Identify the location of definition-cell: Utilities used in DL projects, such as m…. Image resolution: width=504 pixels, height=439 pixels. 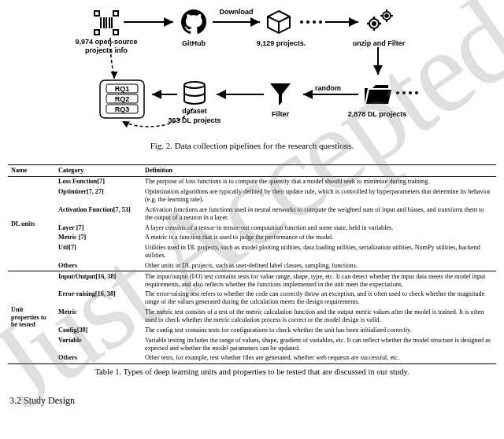
(319, 252).